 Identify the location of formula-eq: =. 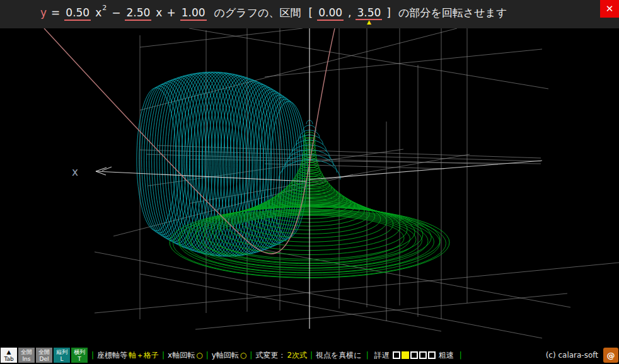
(55, 13).